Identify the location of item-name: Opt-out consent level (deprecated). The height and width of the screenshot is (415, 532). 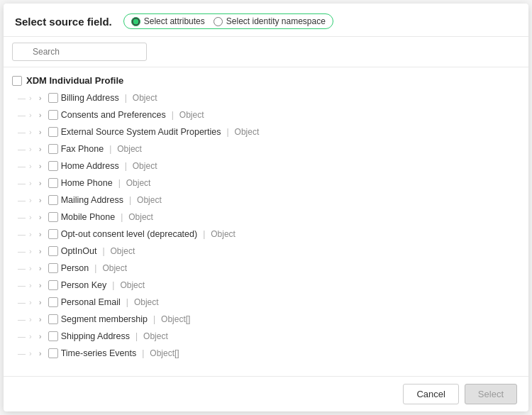
(129, 234).